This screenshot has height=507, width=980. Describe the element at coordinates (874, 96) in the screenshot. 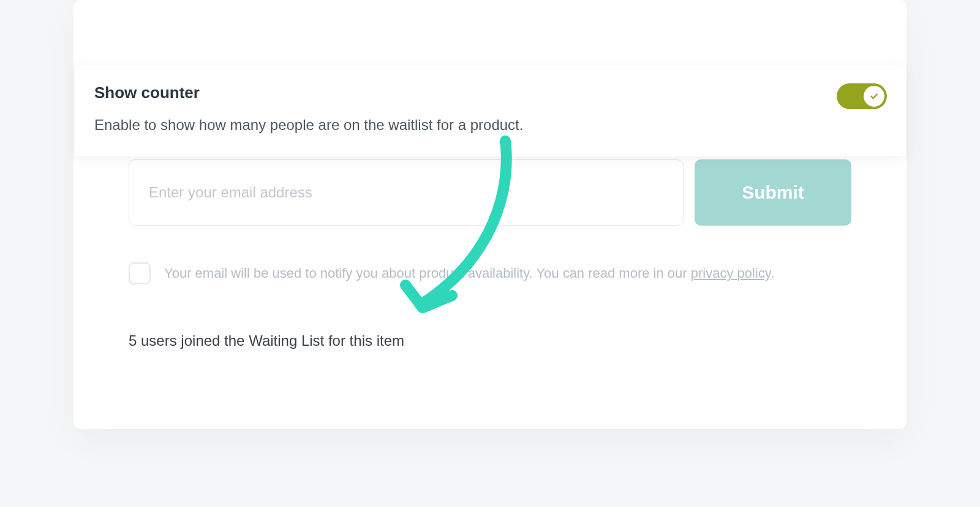

I see `toggle-knob` at that location.